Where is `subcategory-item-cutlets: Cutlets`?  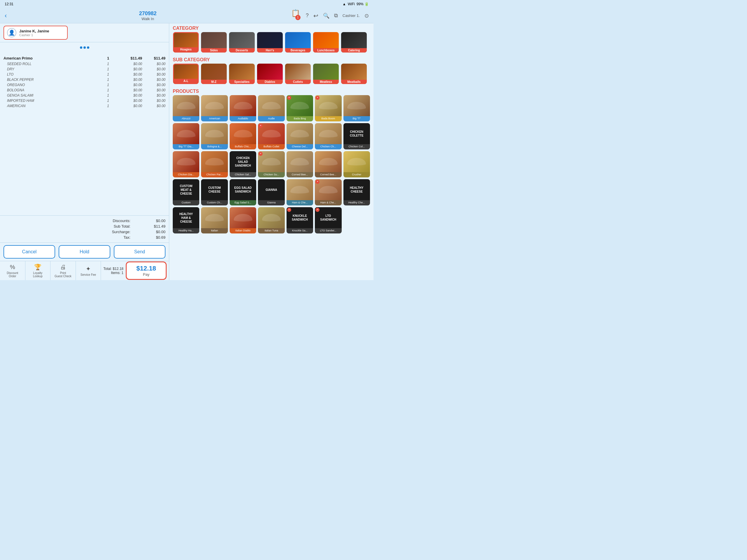 subcategory-item-cutlets: Cutlets is located at coordinates (298, 74).